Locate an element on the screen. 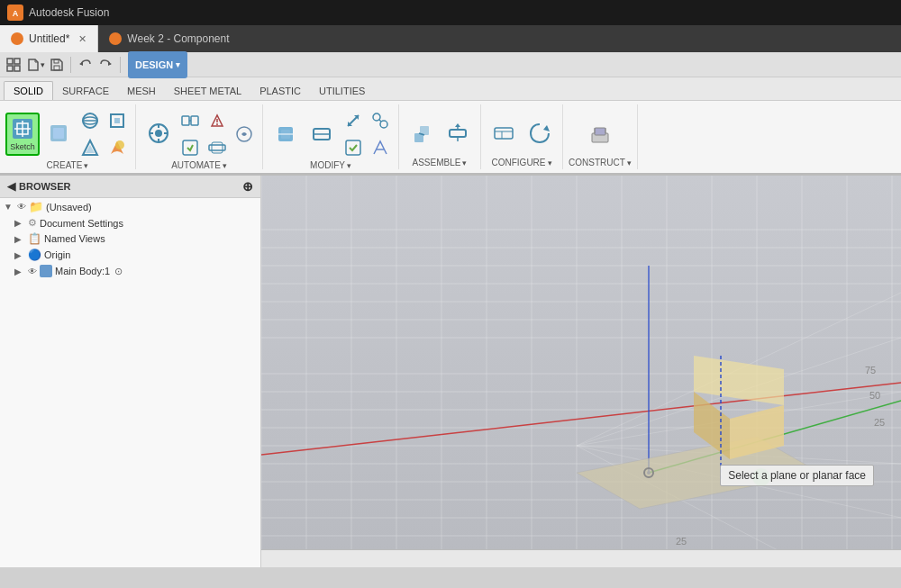  redo-button is located at coordinates (106, 65).